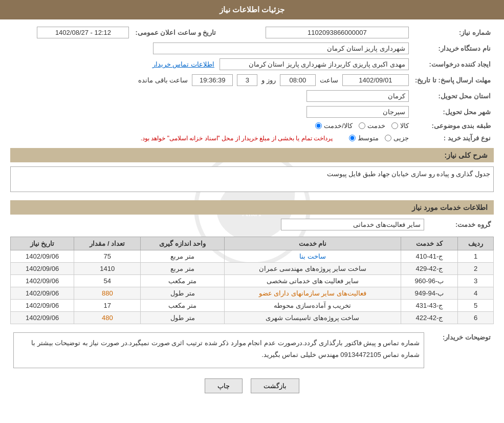  Describe the element at coordinates (275, 386) in the screenshot. I see `back-button: بازگشت` at that location.